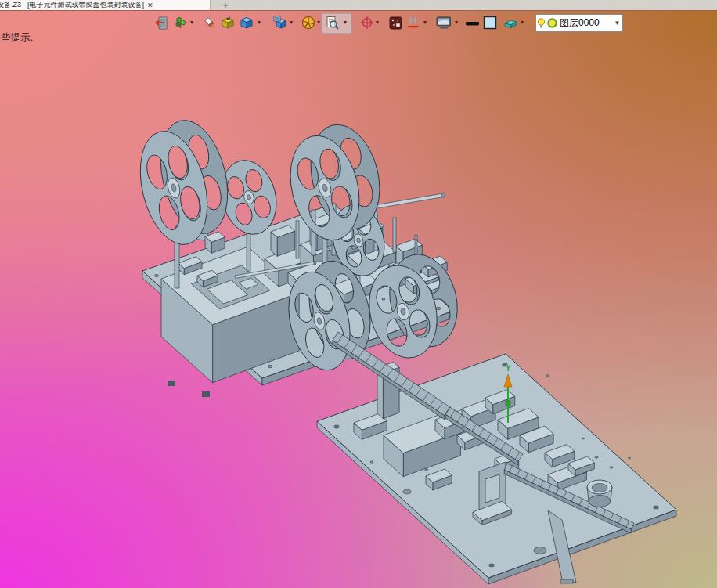 The width and height of the screenshot is (717, 588). I want to click on monitor-icon, so click(443, 23).